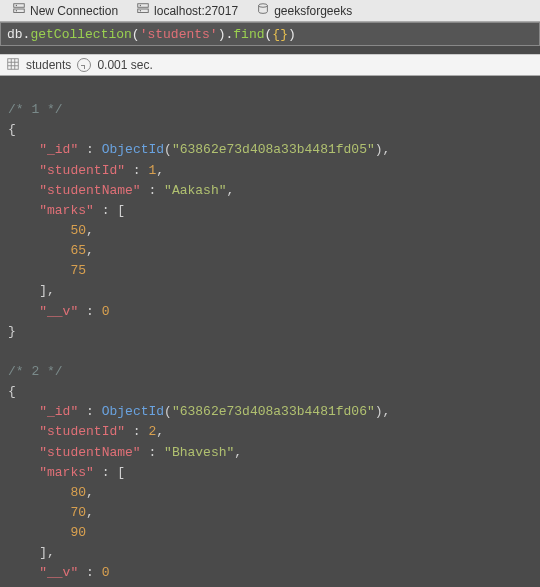 The image size is (540, 587). I want to click on top-toolbar: New Connection localhost:27017 geeksforg…, so click(270, 11).